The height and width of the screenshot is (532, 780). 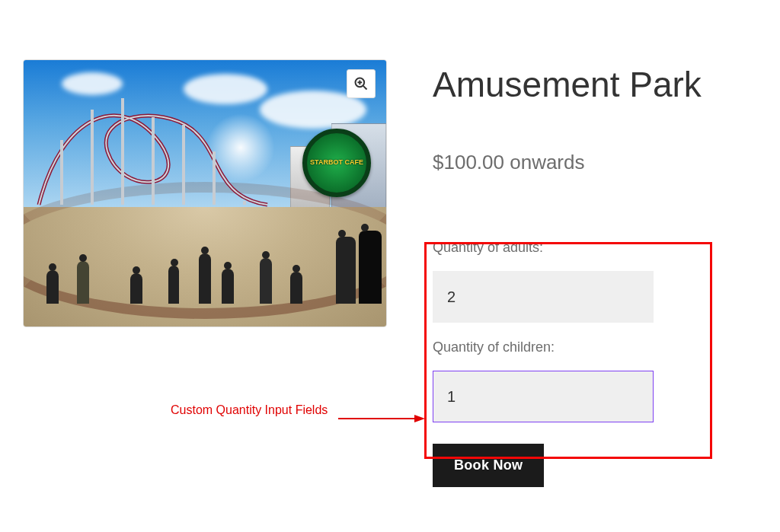 What do you see at coordinates (595, 84) in the screenshot?
I see `product-title: Amusement Park` at bounding box center [595, 84].